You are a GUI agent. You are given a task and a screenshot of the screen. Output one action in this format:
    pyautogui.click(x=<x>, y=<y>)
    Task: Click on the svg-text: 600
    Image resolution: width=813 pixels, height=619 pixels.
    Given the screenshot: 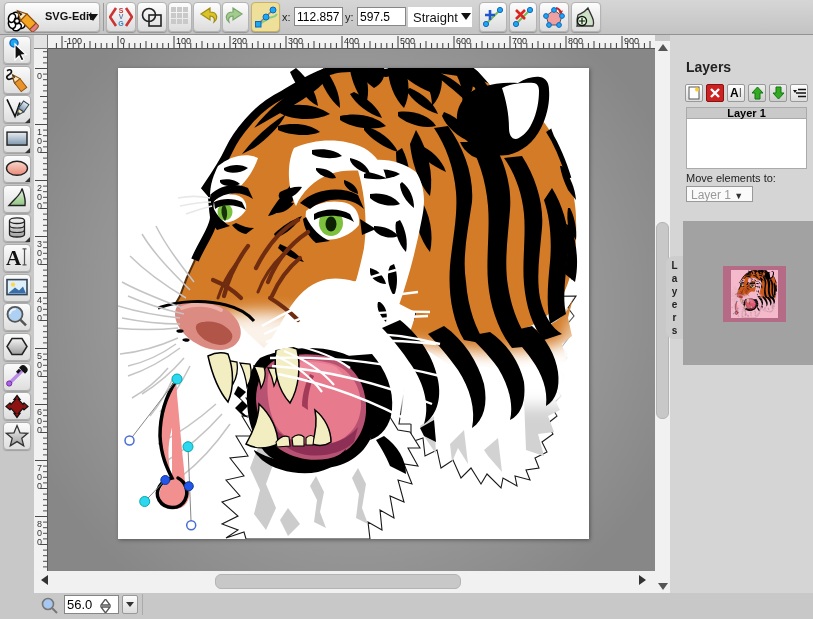 What is the action you would take?
    pyautogui.click(x=464, y=41)
    